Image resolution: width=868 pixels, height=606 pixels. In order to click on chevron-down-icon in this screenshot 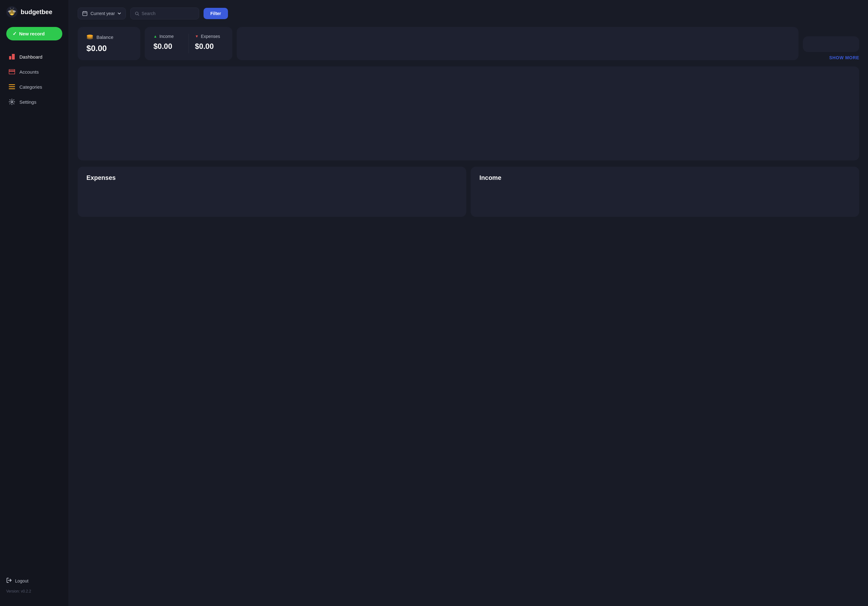, I will do `click(119, 14)`.